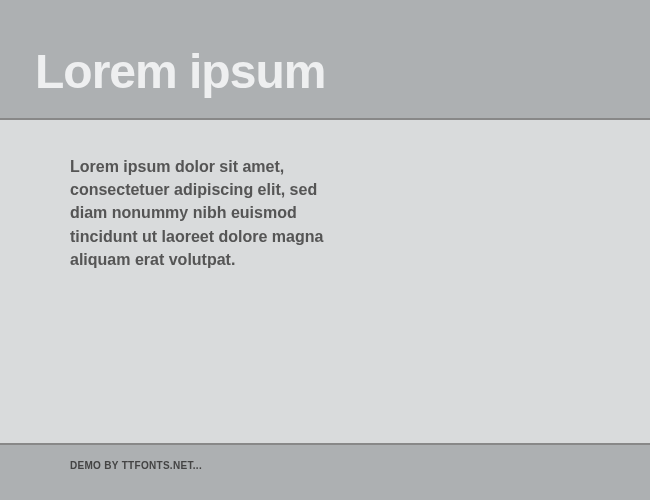 Image resolution: width=650 pixels, height=500 pixels. Describe the element at coordinates (180, 72) in the screenshot. I see `page-title: Lorem ipsum` at that location.